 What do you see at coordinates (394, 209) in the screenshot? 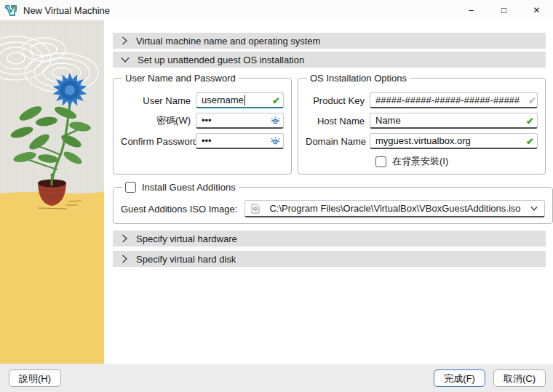
I see `iso-image-combobox: C:\Program Files\Oracle\VirtualBox\VBoxG…` at bounding box center [394, 209].